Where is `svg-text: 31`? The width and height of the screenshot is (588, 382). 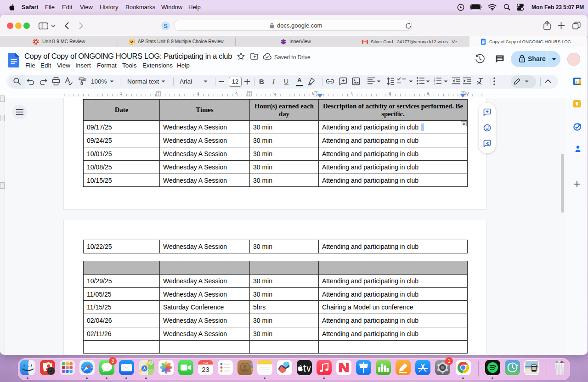
svg-text: 31 is located at coordinates (577, 82).